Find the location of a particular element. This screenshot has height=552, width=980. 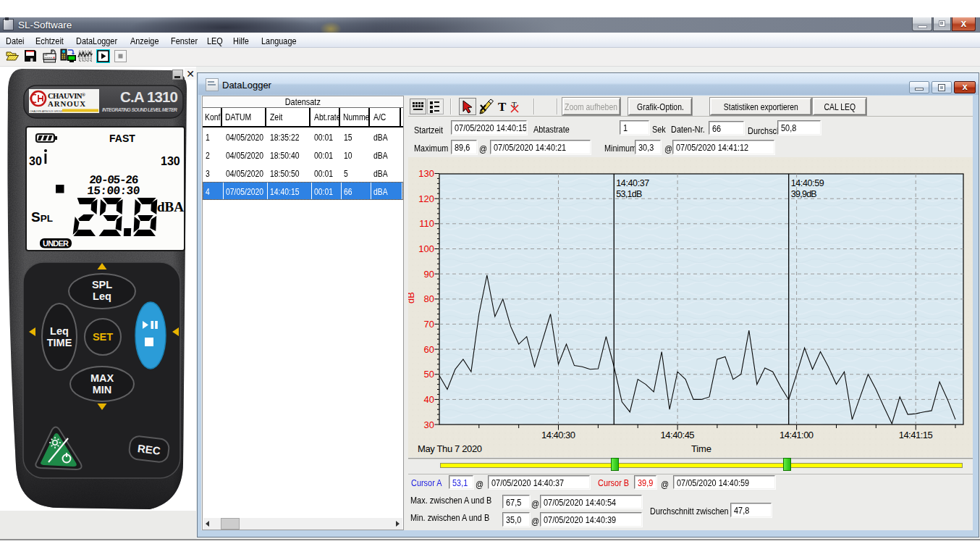

svg-text: 100 is located at coordinates (426, 249).